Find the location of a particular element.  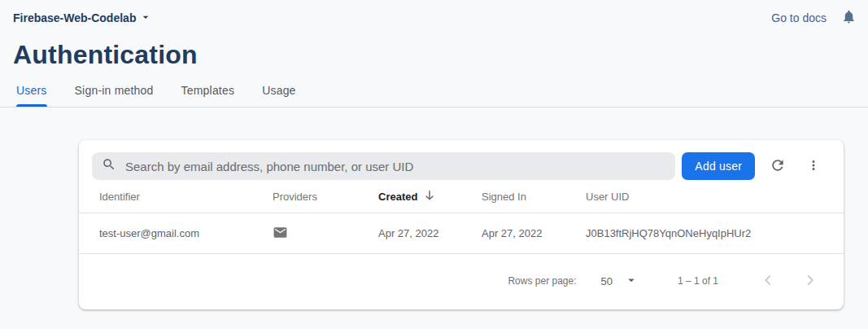

column-header-providers: Providers is located at coordinates (325, 197).